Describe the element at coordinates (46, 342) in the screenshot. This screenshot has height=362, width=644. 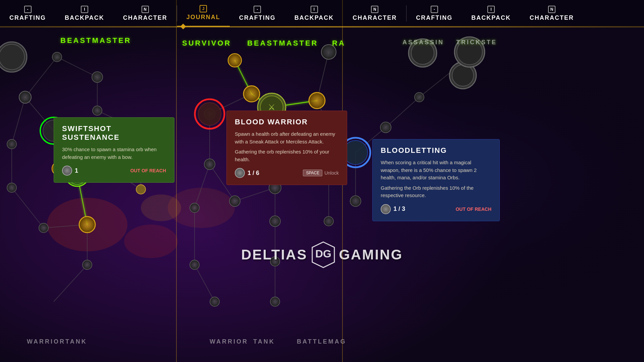
I see `bottom-label-warrior-1: WARRIOR` at that location.